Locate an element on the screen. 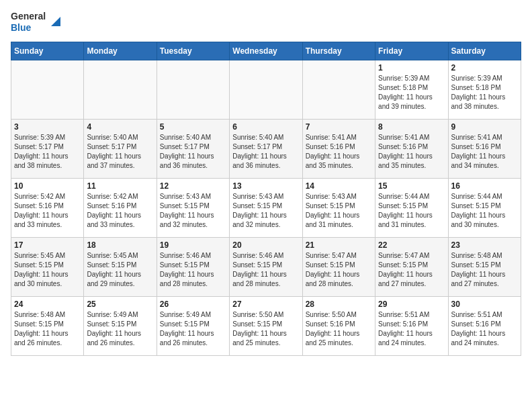 The image size is (532, 411). day-number: 6 is located at coordinates (266, 127).